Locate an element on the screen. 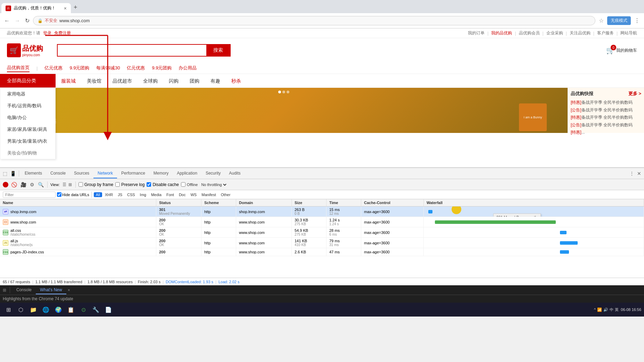  news-item-2: [公告]备战开学季 全民半价购数码 is located at coordinates (606, 110).